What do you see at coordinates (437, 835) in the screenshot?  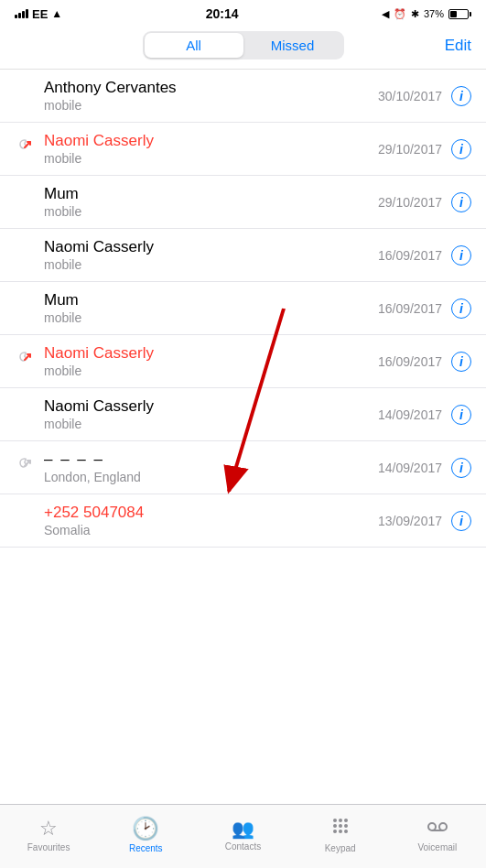 I see `tab-item-voicemail: Voicemail` at bounding box center [437, 835].